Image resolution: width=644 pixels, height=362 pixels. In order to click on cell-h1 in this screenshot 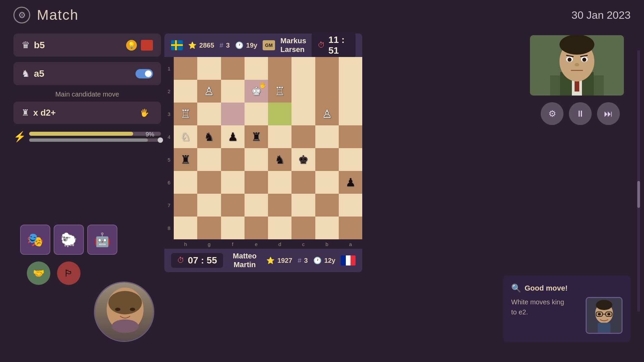, I will do `click(185, 68)`.